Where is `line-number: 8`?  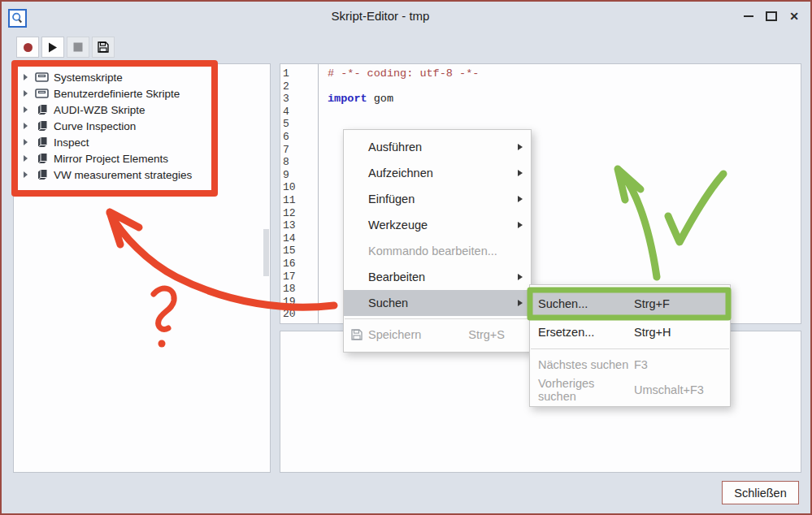 line-number: 8 is located at coordinates (299, 162).